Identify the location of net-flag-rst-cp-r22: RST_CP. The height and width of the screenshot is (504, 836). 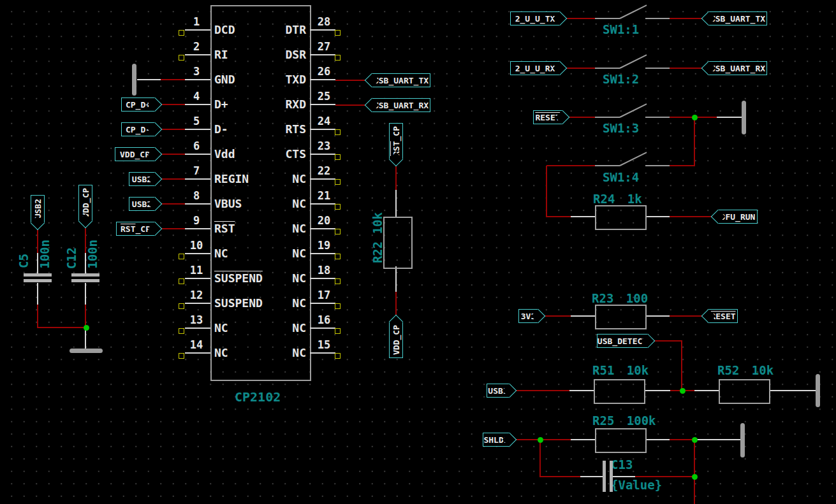
(396, 141).